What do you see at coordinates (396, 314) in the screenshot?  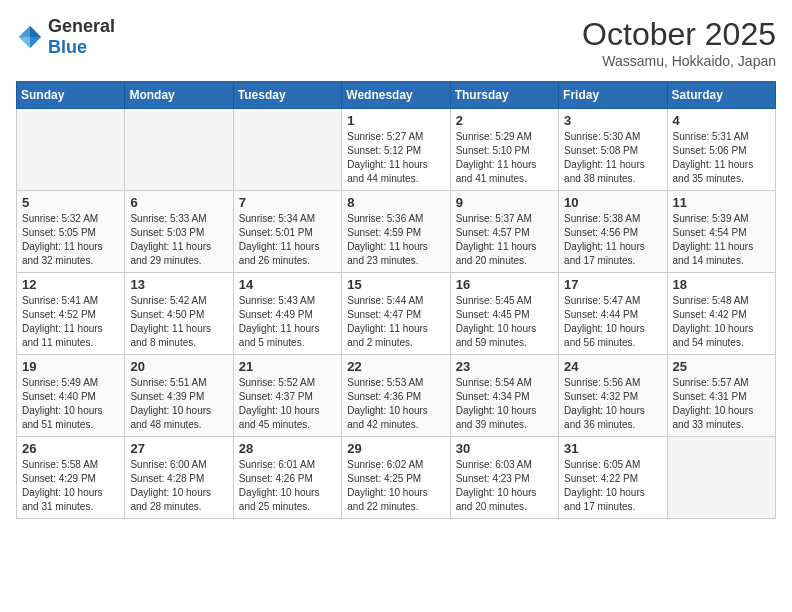 I see `calendar-cell: 15Sunrise: 5:44 AM Sunset: 4:47 PM Dayli…` at bounding box center [396, 314].